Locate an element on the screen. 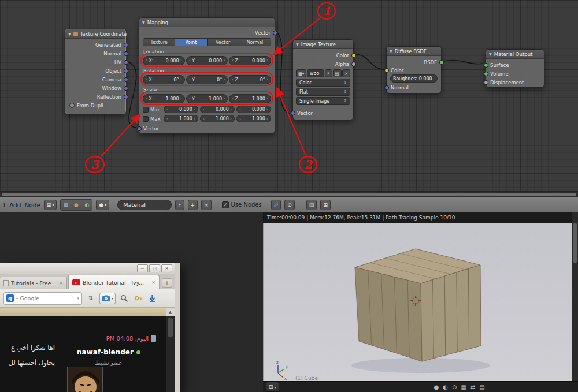  source-dropdown: Single Image↕ is located at coordinates (323, 101).